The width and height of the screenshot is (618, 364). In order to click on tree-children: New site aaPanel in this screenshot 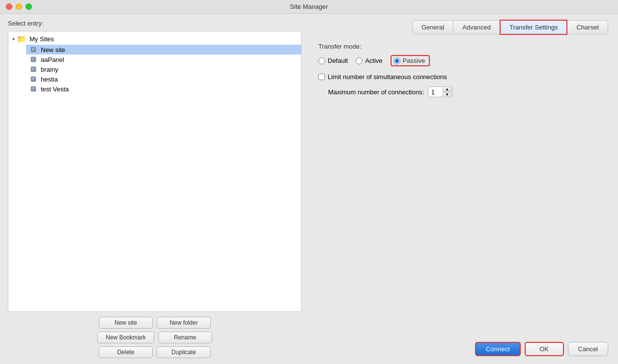, I will do `click(155, 69)`.